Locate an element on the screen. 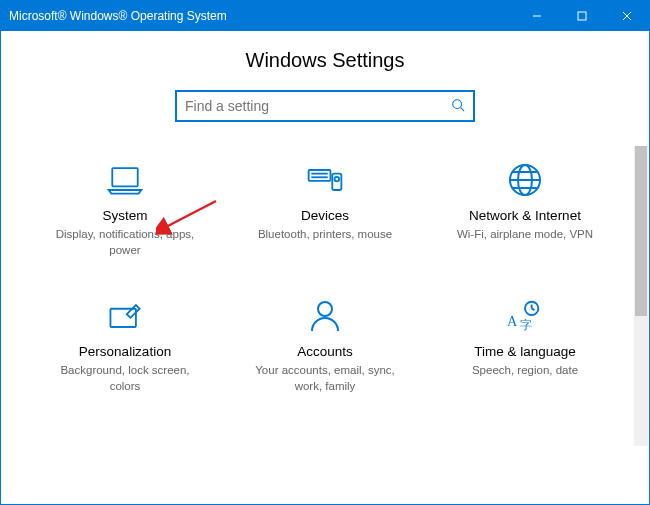  tile-system: System Display, notifications, apps, pow… is located at coordinates (125, 210).